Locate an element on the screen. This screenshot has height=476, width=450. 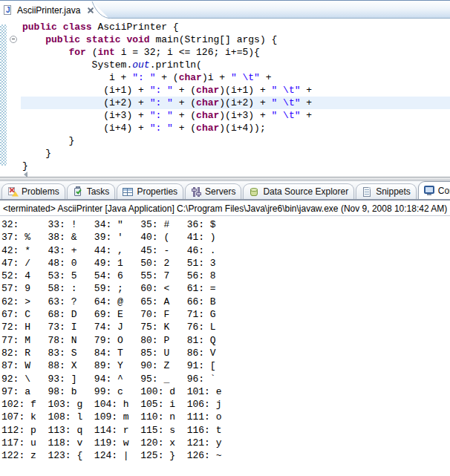
tab-label: Tasks is located at coordinates (98, 192).